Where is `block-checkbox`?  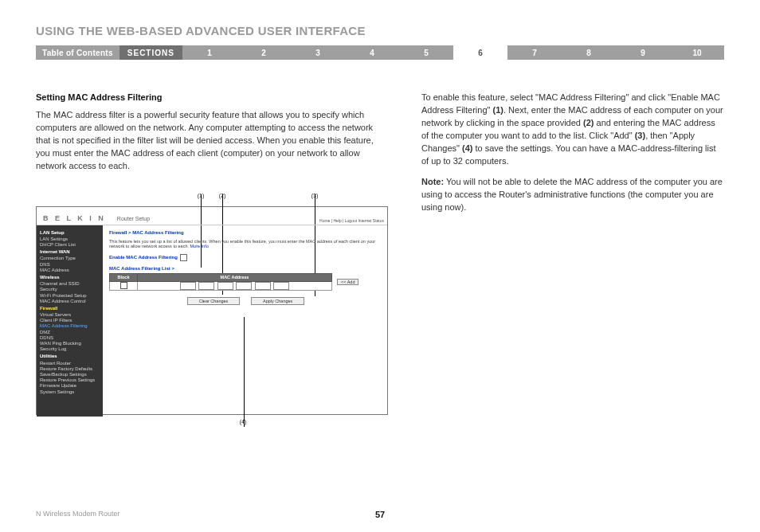 block-checkbox is located at coordinates (124, 285).